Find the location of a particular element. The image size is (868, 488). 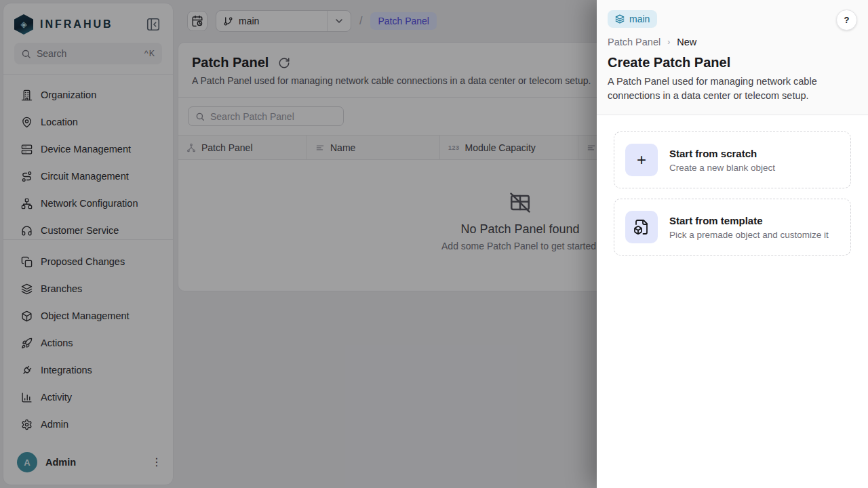

option-subtitle: Create a new blank object is located at coordinates (722, 168).